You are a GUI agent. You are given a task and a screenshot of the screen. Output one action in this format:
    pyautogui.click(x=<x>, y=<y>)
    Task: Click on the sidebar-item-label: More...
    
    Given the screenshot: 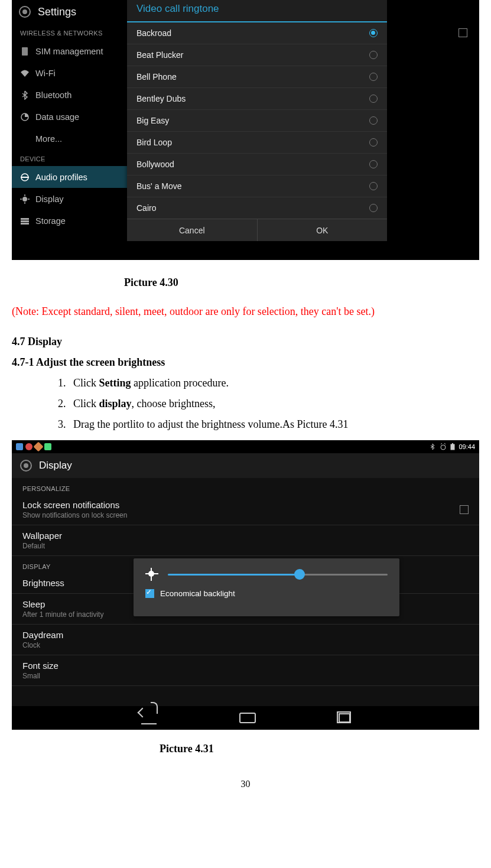 What is the action you would take?
    pyautogui.click(x=48, y=139)
    